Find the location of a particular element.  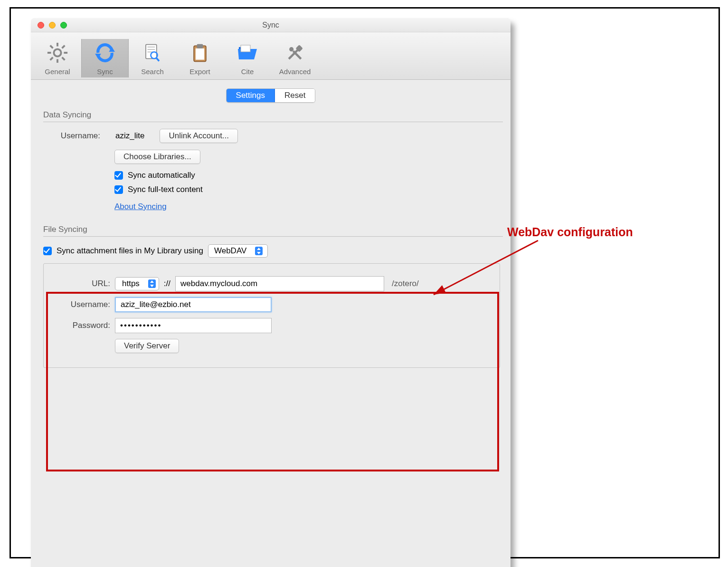

subtab-group: Settings Reset is located at coordinates (271, 96).